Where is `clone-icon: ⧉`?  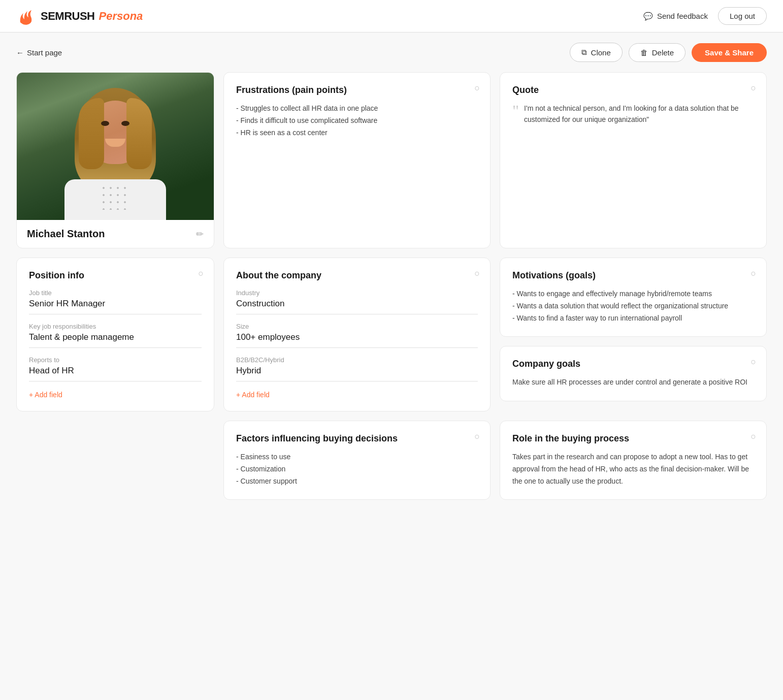
clone-icon: ⧉ is located at coordinates (584, 52).